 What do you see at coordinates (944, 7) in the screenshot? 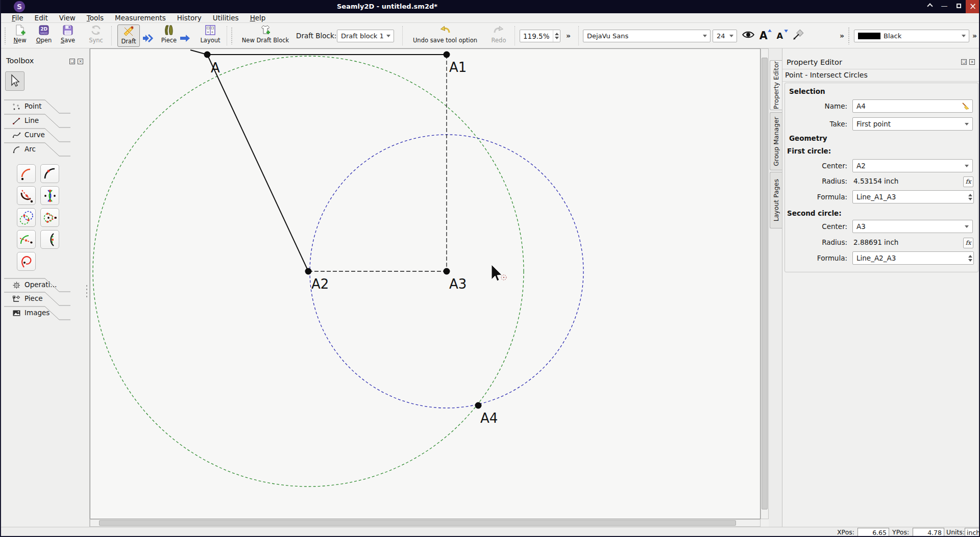
I see `minimize-button: —` at bounding box center [944, 7].